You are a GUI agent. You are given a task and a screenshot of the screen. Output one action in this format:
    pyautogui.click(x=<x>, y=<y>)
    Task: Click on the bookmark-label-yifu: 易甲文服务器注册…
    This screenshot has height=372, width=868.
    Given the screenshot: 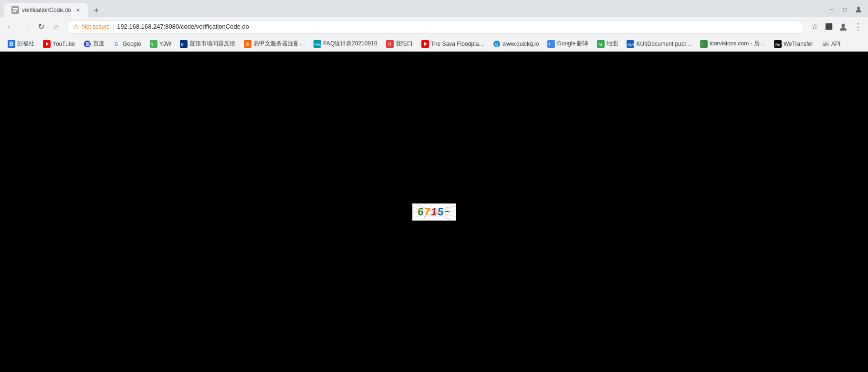 What is the action you would take?
    pyautogui.click(x=279, y=44)
    